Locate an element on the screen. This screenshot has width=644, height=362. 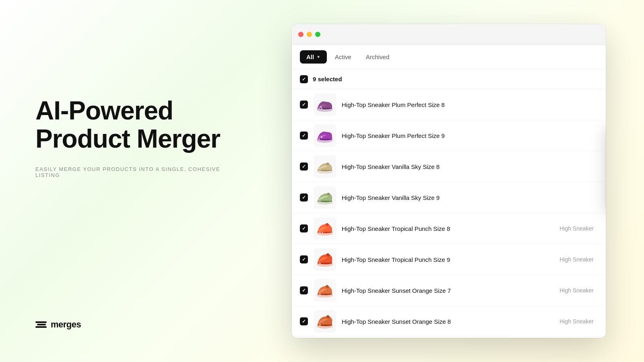
table-row: High-Top Sneaker Vanilla Sky Size 9 is located at coordinates (449, 198).